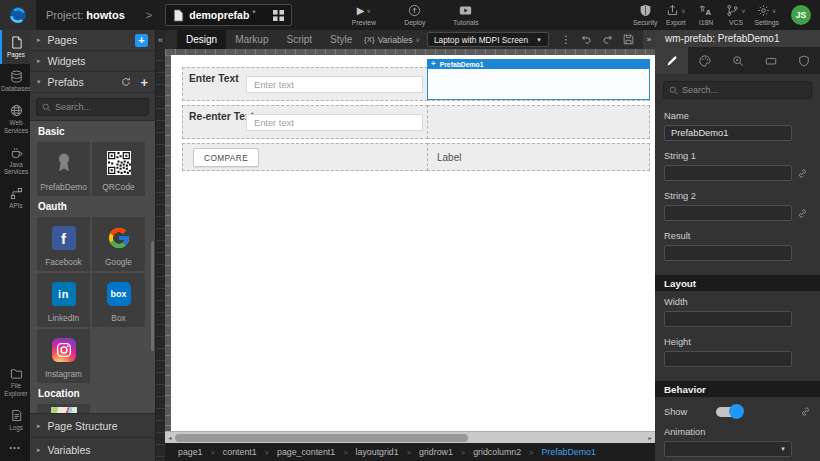  I want to click on breadcrumb-item-active: PrefabDemo1, so click(569, 452).